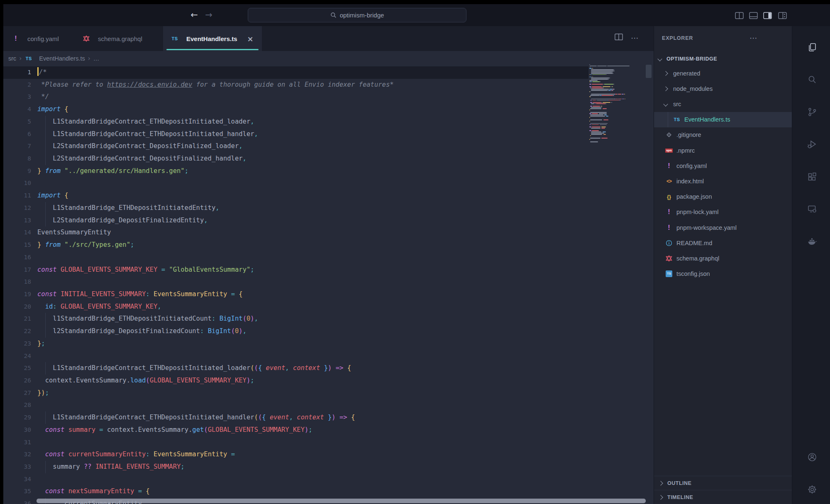  I want to click on code-line-33: 33 summary ?? INITIAL_EVENTS_SUMMARY;, so click(329, 467).